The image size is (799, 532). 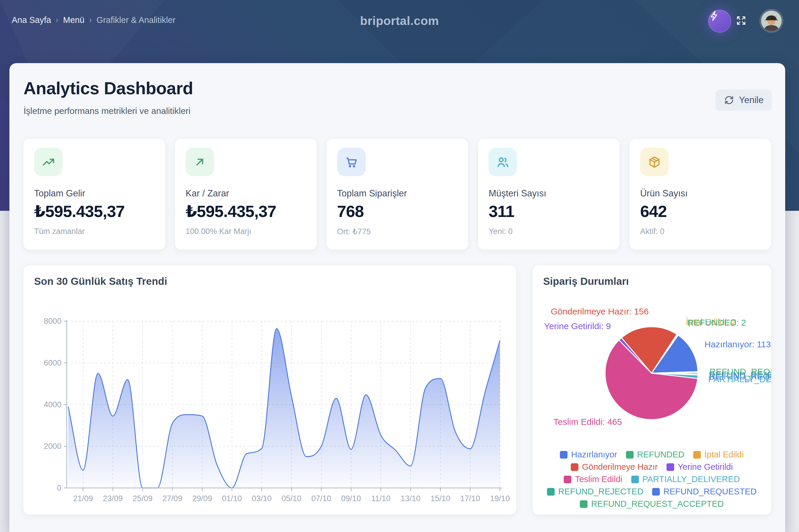 I want to click on x-axis-label: 01/10, so click(x=232, y=498).